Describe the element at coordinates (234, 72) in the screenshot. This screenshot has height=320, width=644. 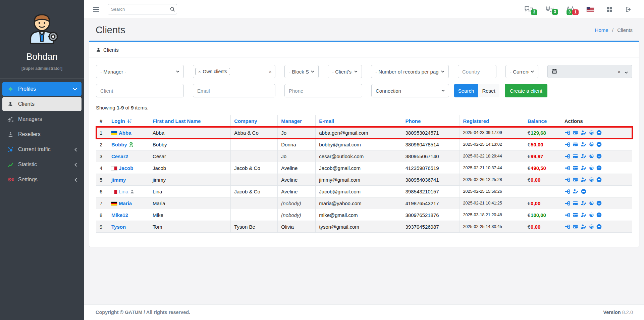
I see `own-clients-filter: × Own clients ×` at that location.